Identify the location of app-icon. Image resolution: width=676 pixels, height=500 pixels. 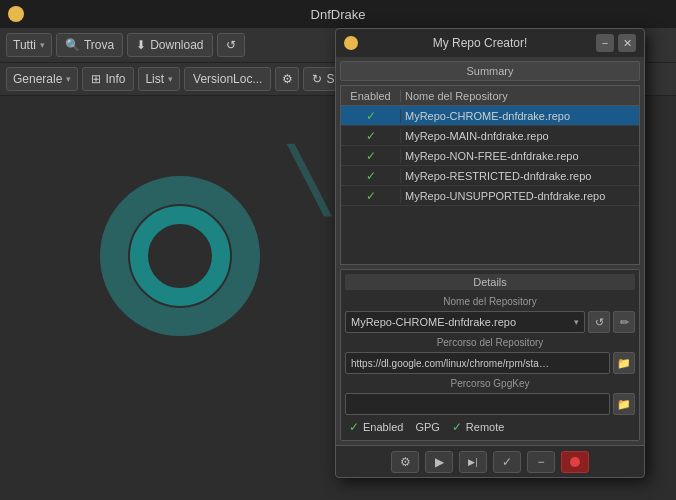
(16, 14).